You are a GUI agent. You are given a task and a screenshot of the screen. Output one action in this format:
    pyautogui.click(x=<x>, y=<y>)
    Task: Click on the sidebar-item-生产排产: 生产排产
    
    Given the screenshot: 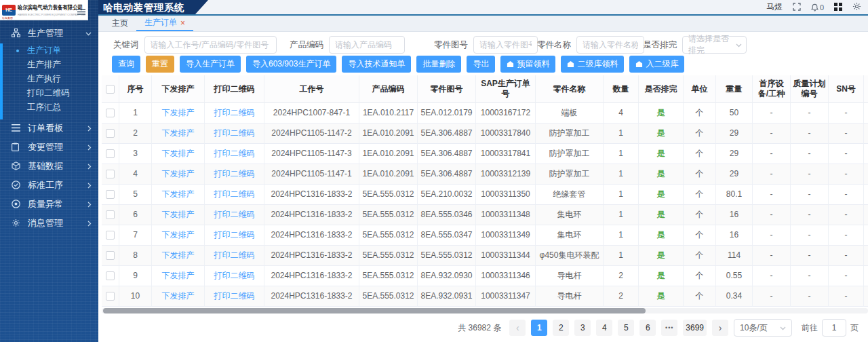 What is the action you would take?
    pyautogui.click(x=49, y=65)
    